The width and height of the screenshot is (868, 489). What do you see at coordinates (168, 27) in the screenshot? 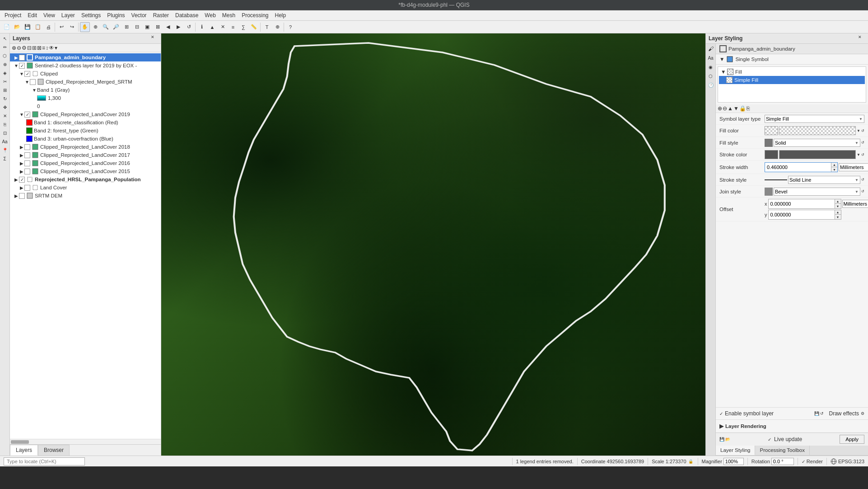
I see `zoom-prev-btn: ◀` at bounding box center [168, 27].